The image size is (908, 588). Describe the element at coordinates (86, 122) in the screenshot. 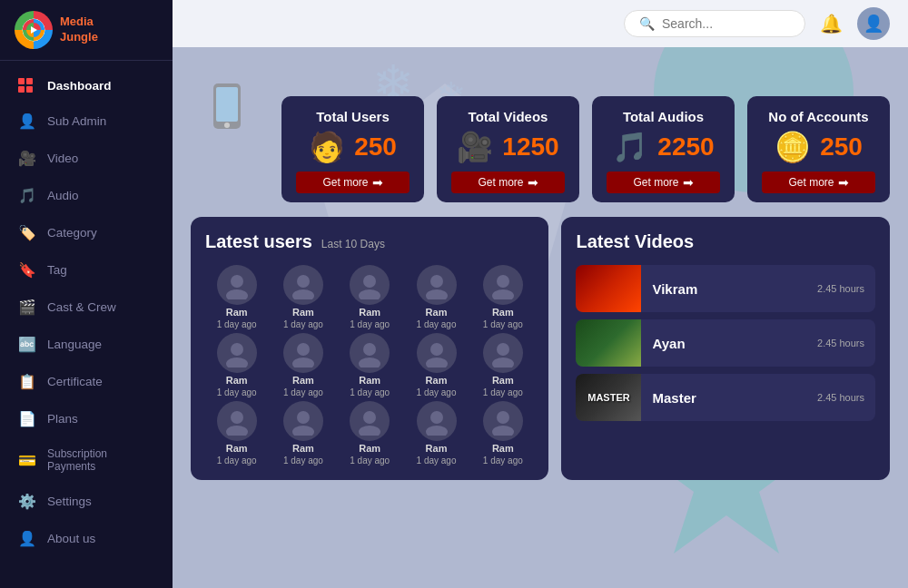

I see `sidebar-item-sub-admin: 👤 Sub Admin` at that location.